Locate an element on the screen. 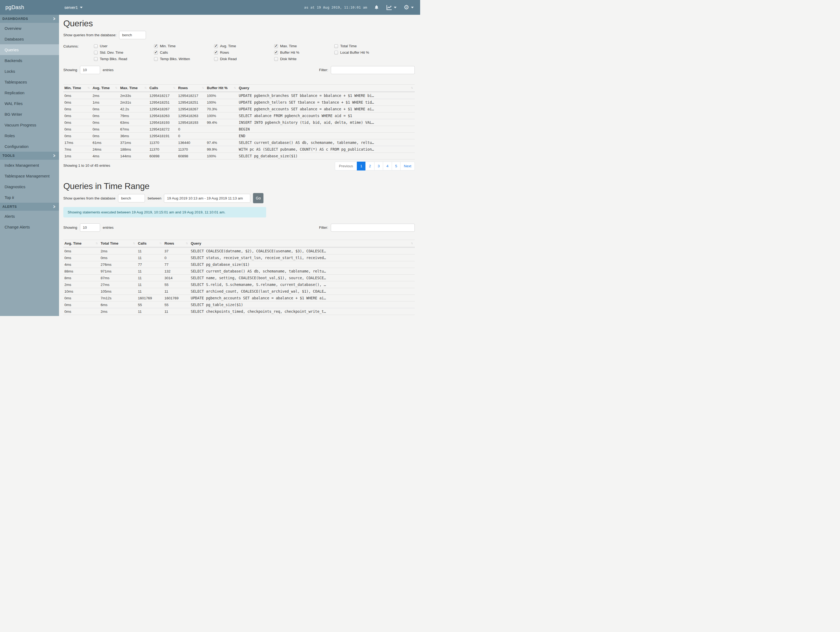  page-button-5: 5 is located at coordinates (396, 166).